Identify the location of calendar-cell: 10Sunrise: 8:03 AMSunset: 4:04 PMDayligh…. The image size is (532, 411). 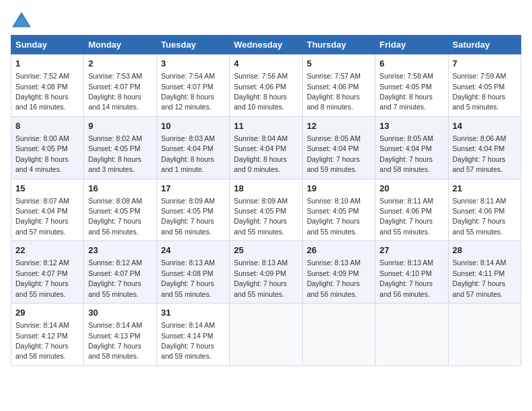
(193, 148).